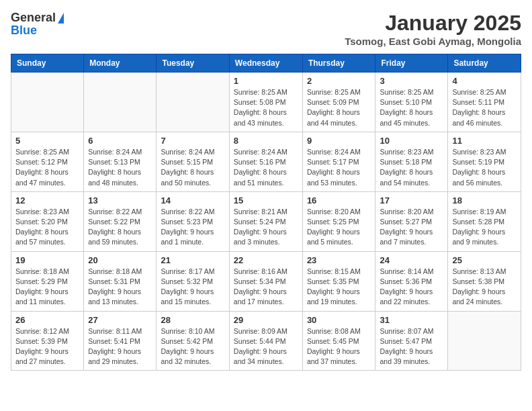 This screenshot has height=411, width=532. Describe the element at coordinates (411, 168) in the screenshot. I see `day-info: Sunrise: 8:23 AMSunset: 5:18 PMDaylight:…` at that location.